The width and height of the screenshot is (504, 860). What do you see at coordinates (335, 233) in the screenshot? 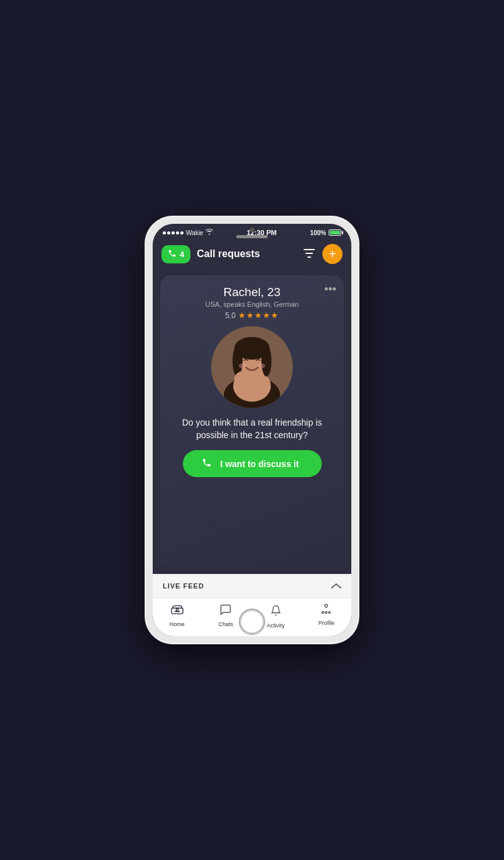
I see `battery-icon` at bounding box center [335, 233].